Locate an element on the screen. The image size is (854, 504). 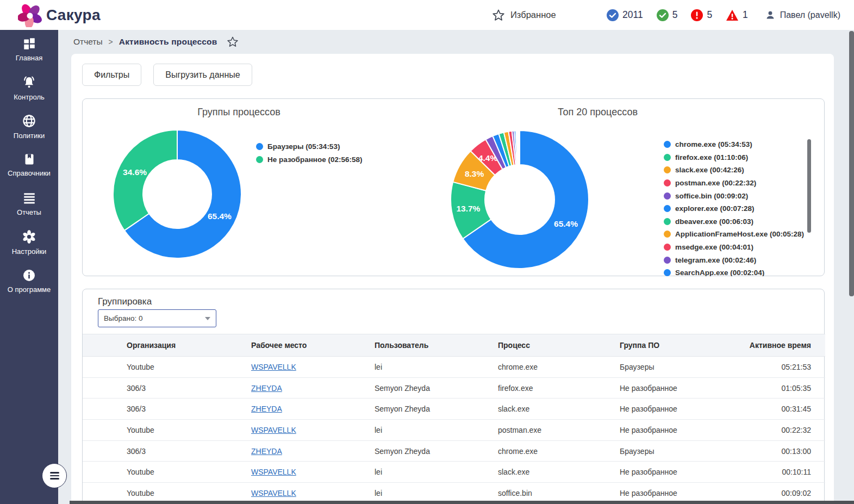
status-badge-ok: 5 is located at coordinates (668, 15).